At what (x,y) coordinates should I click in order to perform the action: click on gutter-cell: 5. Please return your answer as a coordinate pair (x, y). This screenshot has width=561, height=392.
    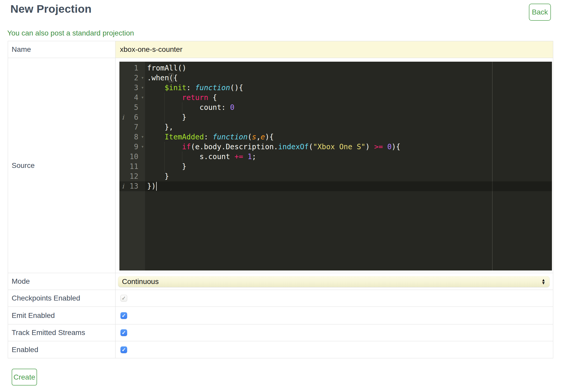
    Looking at the image, I should click on (132, 108).